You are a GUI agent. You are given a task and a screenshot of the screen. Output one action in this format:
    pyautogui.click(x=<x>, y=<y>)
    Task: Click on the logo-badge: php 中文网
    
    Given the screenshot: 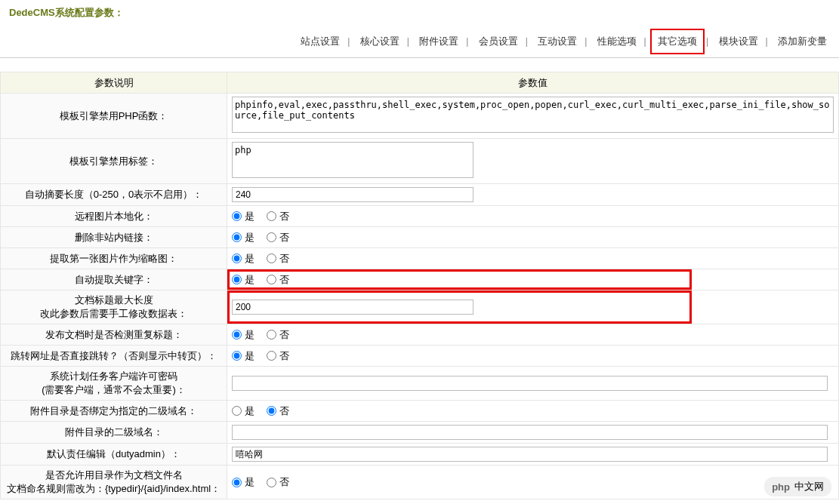 What is the action you would take?
    pyautogui.click(x=797, y=487)
    